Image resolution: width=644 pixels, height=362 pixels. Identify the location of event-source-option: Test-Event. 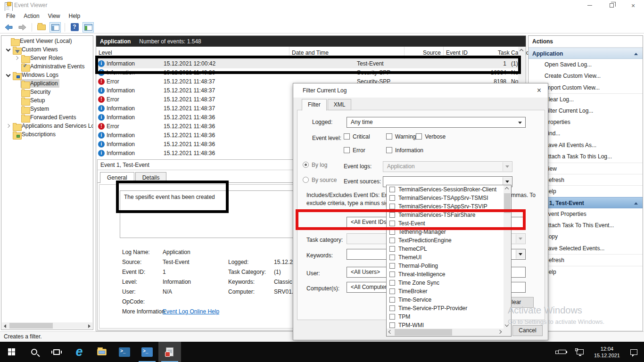
(445, 223).